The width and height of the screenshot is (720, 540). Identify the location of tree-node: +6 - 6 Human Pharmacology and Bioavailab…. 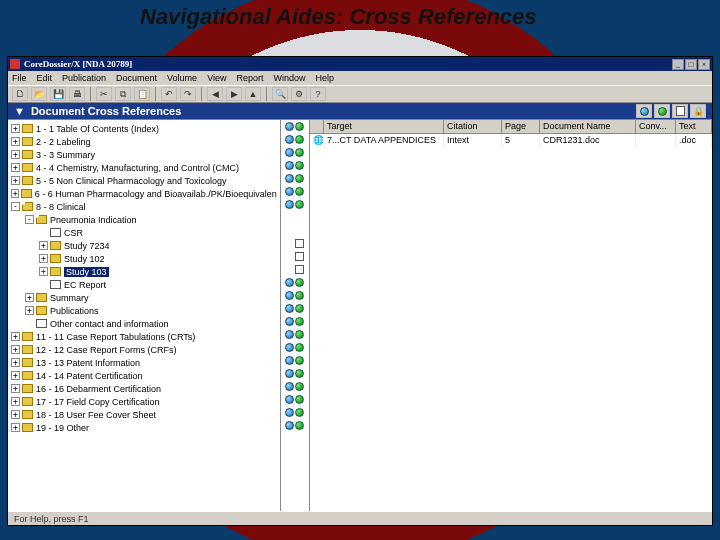
(144, 194).